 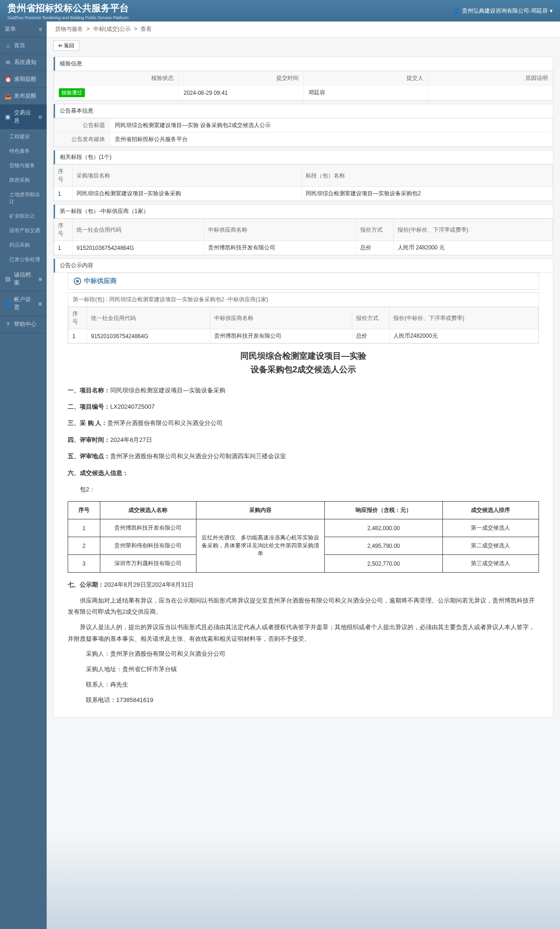 What do you see at coordinates (23, 63) in the screenshot?
I see `menu-notify: ✉系统通知` at bounding box center [23, 63].